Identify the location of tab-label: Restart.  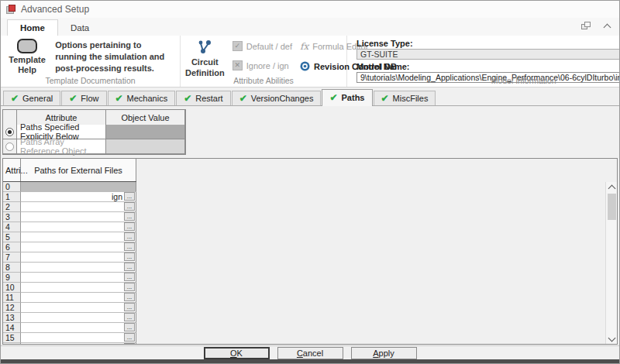
(209, 98).